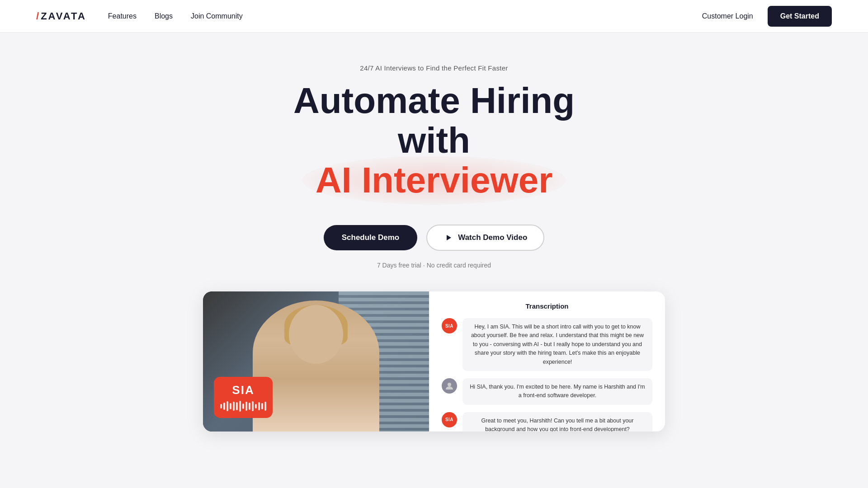 The width and height of the screenshot is (868, 488). I want to click on hero-title: Automate Hiring with AI Interviewer, so click(434, 141).